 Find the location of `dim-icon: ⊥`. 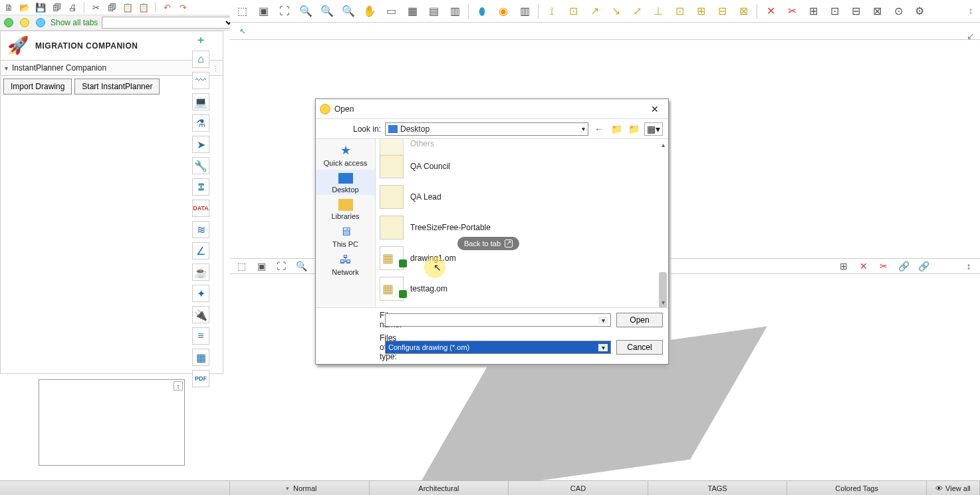

dim-icon: ⊥ is located at coordinates (658, 11).